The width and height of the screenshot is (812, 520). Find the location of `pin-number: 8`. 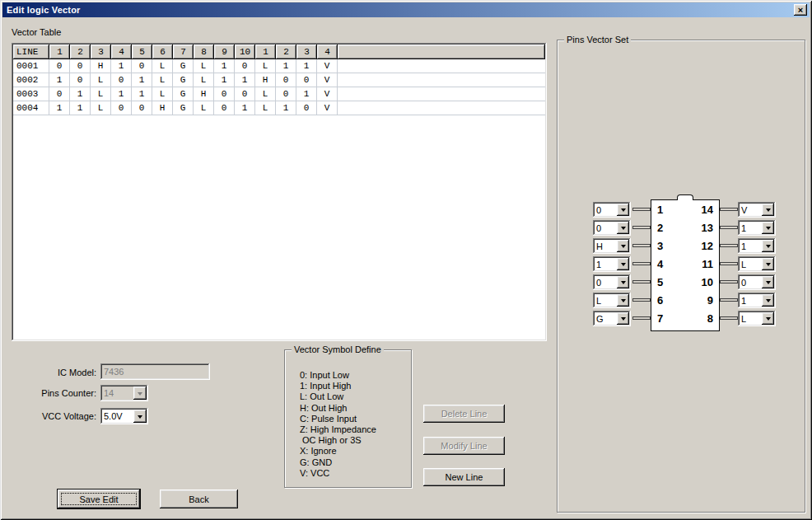

pin-number: 8 is located at coordinates (700, 318).